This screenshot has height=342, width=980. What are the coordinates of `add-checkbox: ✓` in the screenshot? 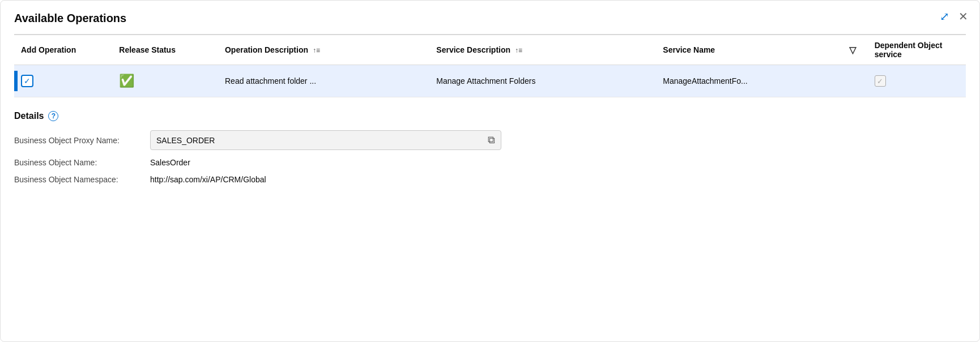 It's located at (27, 81).